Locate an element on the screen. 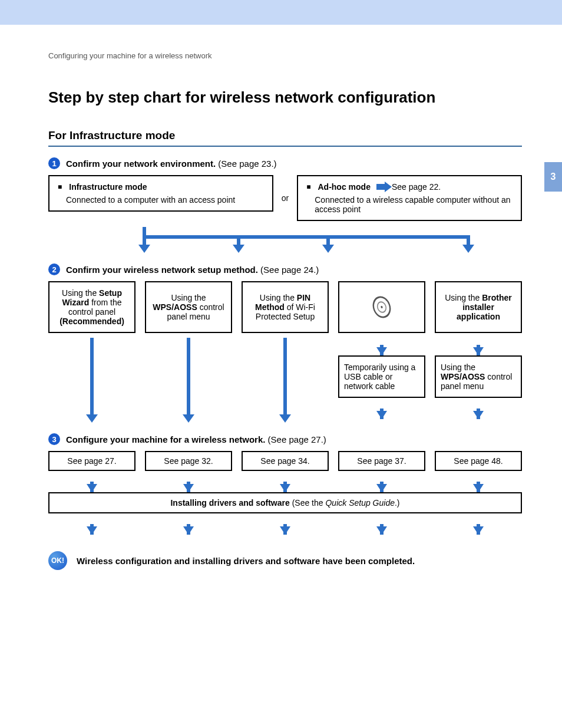 This screenshot has width=562, height=728. s2-b1: WPS/AOSS is located at coordinates (463, 377).